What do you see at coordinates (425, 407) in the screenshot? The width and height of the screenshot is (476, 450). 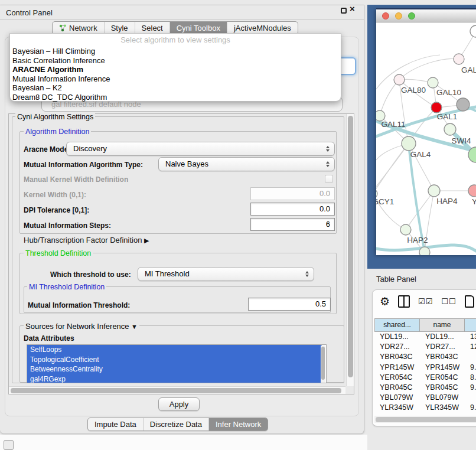 I see `table-row: YLR345WYLR345W9.` at bounding box center [425, 407].